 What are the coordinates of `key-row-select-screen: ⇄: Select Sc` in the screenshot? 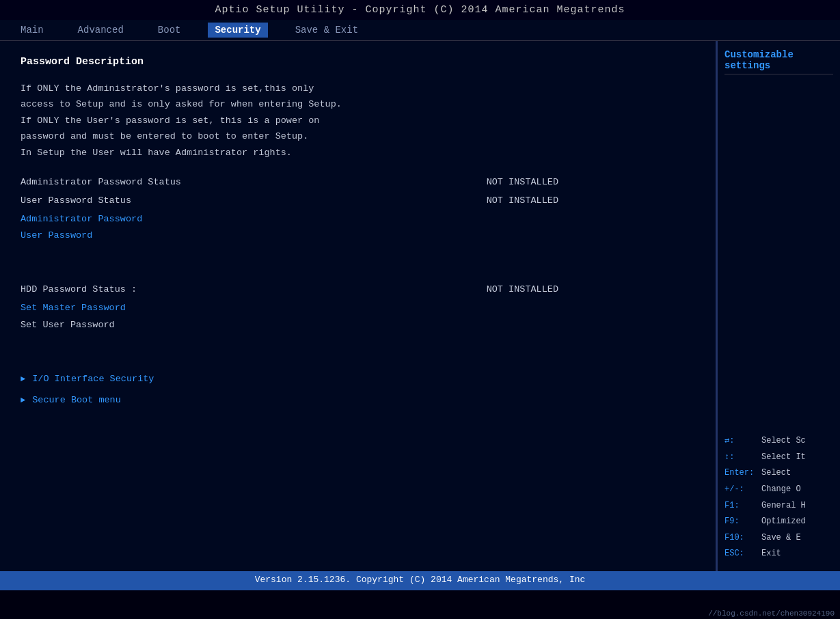 It's located at (779, 441).